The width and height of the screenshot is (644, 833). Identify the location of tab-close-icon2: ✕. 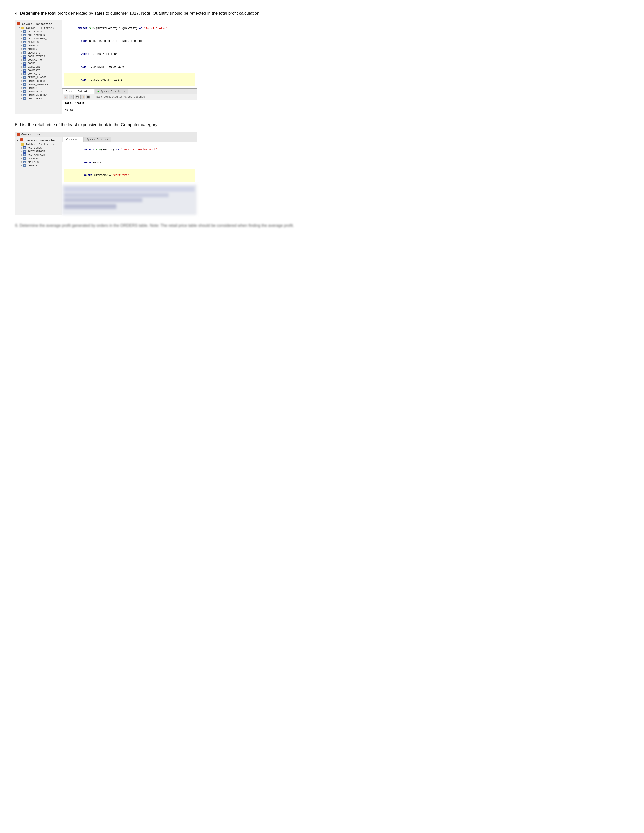
(124, 92).